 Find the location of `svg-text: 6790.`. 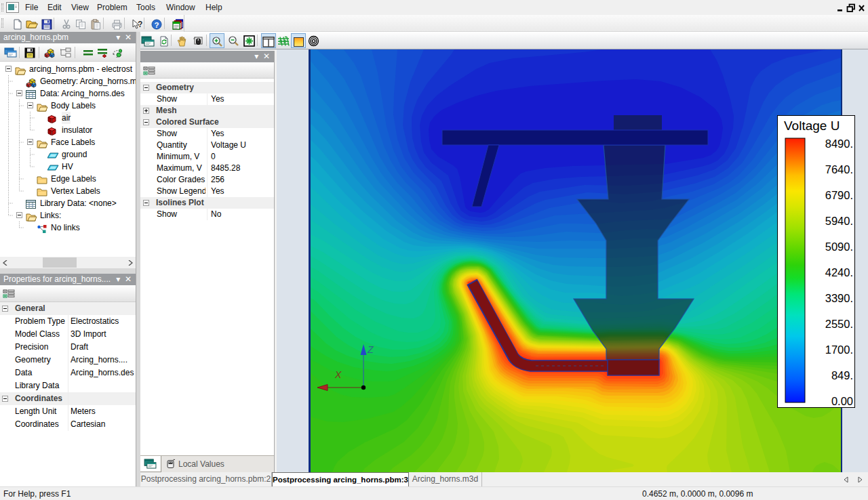

svg-text: 6790. is located at coordinates (840, 195).